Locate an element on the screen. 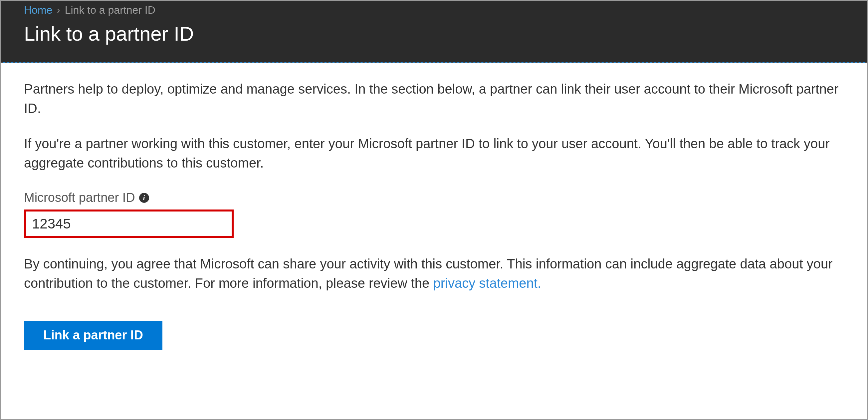 The height and width of the screenshot is (420, 868). disclaimer-text: By continuing, you agree that Microsoft … is located at coordinates (428, 274).